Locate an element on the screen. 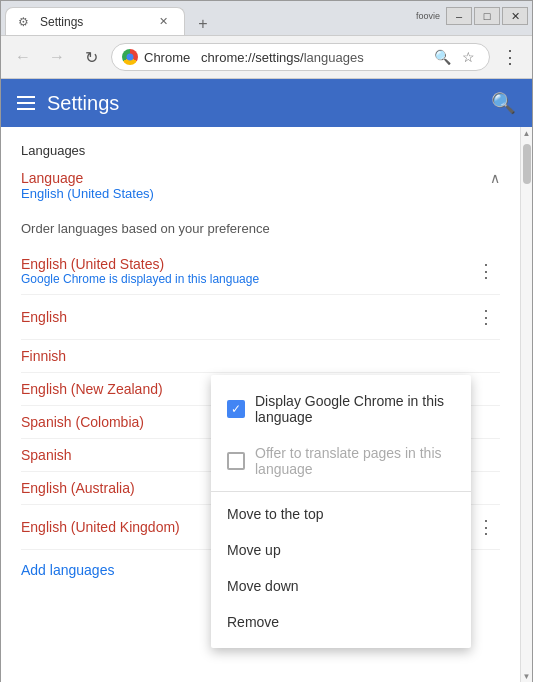 Image resolution: width=533 pixels, height=682 pixels. chrome-icon is located at coordinates (130, 57).